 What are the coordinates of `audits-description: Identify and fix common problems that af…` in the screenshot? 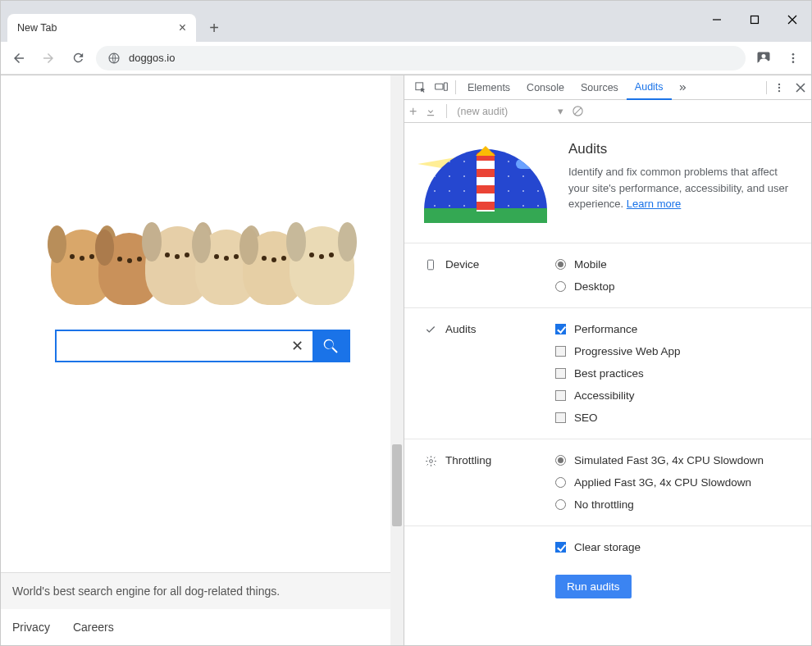 It's located at (680, 189).